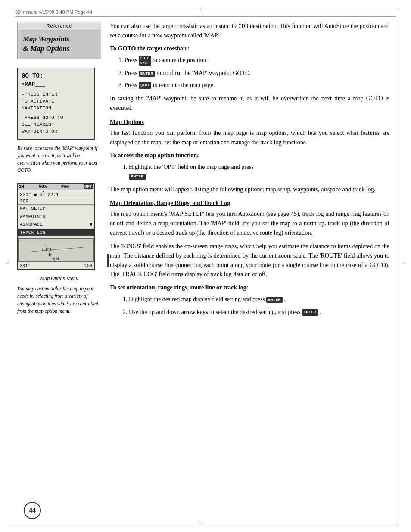 This screenshot has width=411, height=532. Describe the element at coordinates (250, 138) in the screenshot. I see `map-options-para: The last function you can perform from t…` at that location.